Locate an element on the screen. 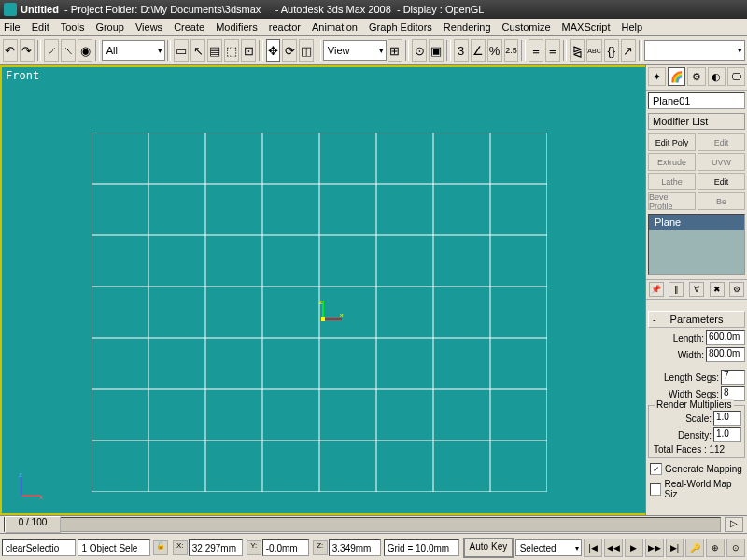 Image resolution: width=747 pixels, height=560 pixels. mod-be: Be is located at coordinates (721, 202).